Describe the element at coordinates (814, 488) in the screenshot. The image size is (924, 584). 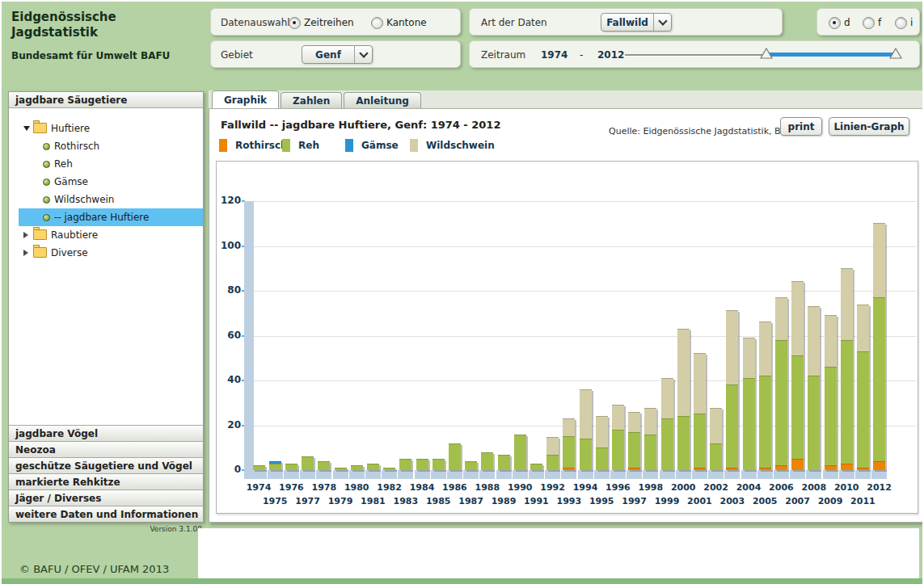
I see `x-axis-label-2008: 2008` at that location.